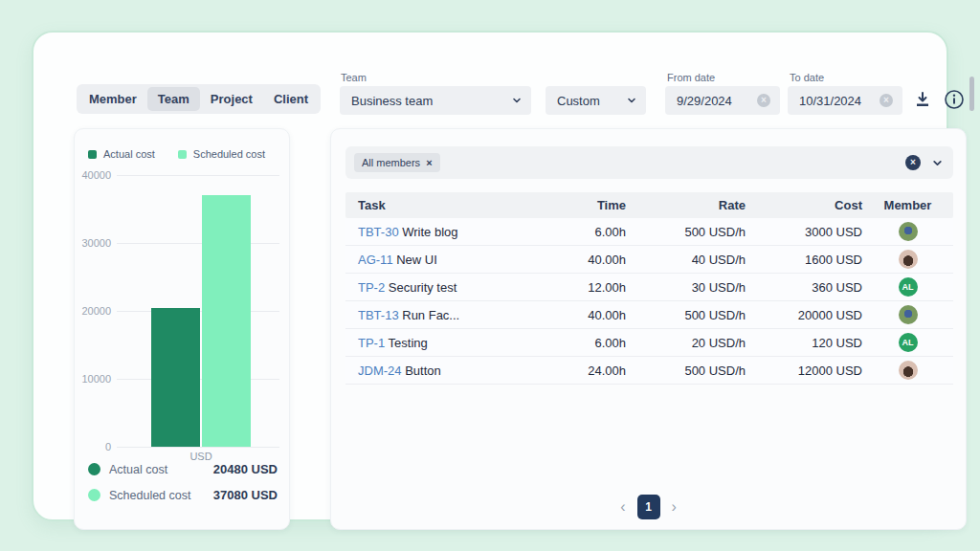 The width and height of the screenshot is (980, 551). I want to click on team-filter-label: Team, so click(354, 77).